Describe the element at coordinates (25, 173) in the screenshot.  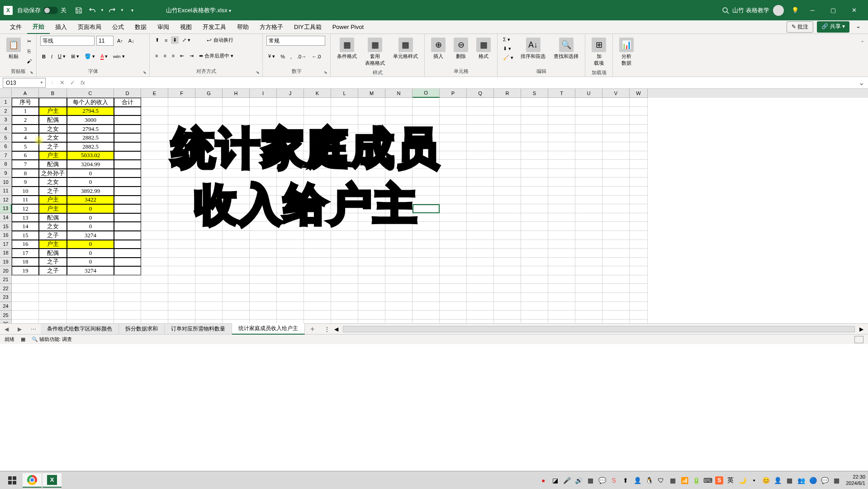
I see `cell-A9: 8` at that location.